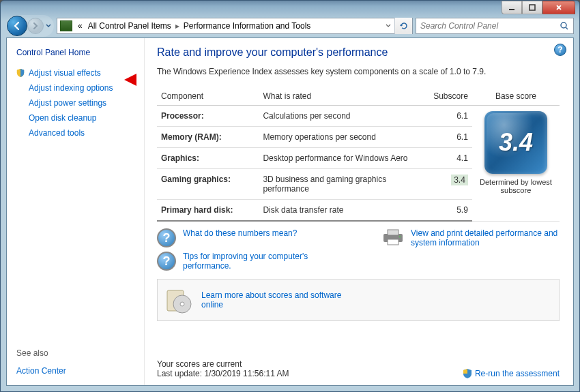 This screenshot has width=580, height=392. I want to click on control-panel-home-link: Control Panel Home, so click(75, 57).